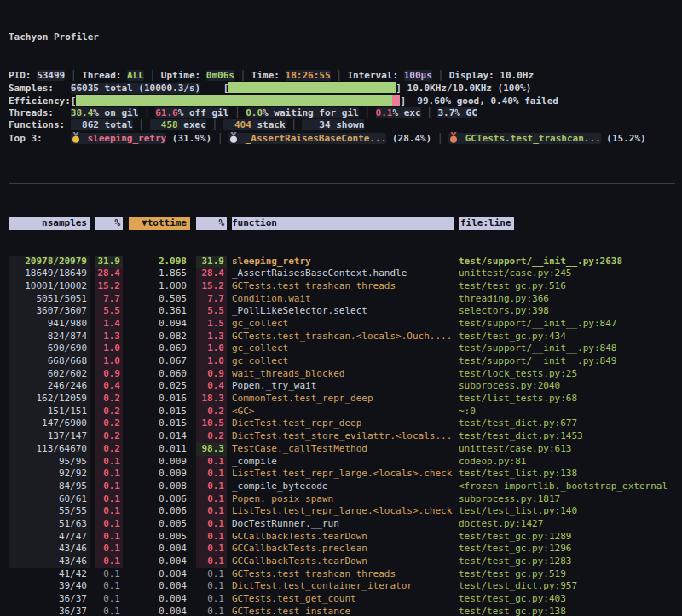  I want to click on table-row: 151/1510.20.0150.2<GC>~:0, so click(345, 412).